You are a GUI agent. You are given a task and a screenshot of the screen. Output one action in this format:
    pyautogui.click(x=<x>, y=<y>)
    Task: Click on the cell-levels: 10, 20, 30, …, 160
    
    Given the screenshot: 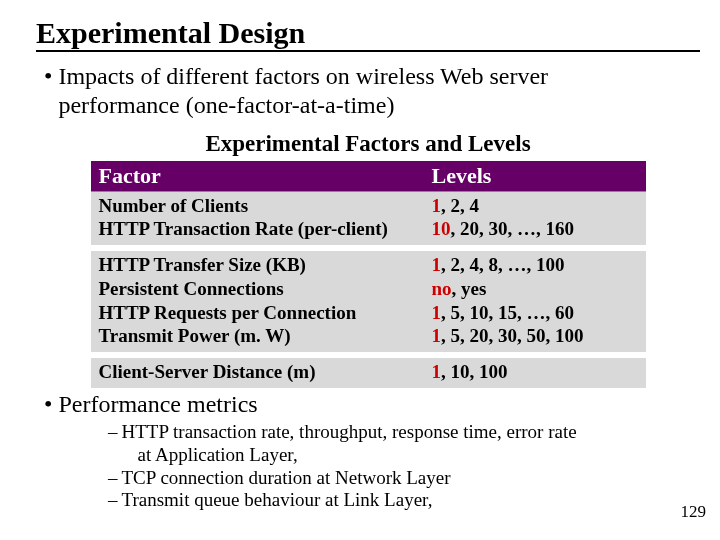 What is the action you would take?
    pyautogui.click(x=535, y=232)
    